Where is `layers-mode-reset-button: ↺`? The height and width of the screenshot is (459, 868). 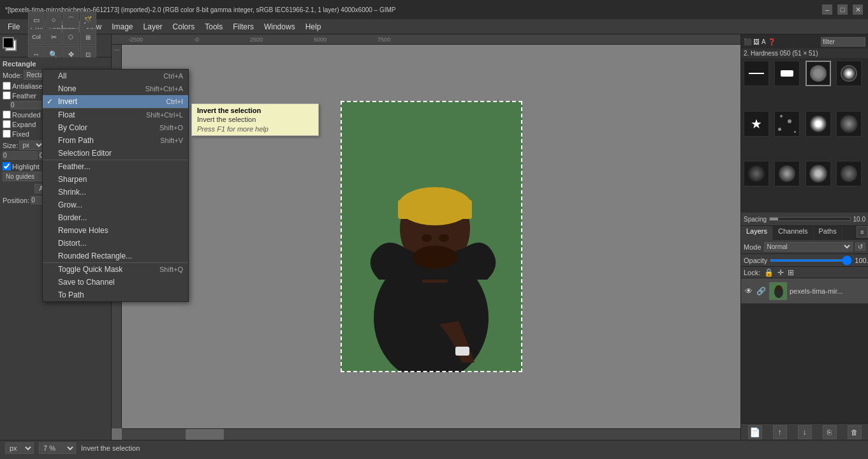
layers-mode-reset-button: ↺ is located at coordinates (860, 246).